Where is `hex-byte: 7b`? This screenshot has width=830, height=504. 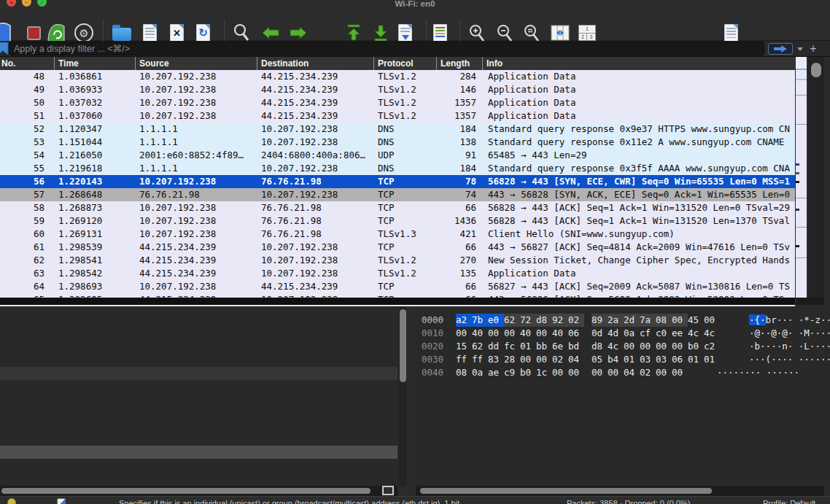 hex-byte: 7b is located at coordinates (480, 320).